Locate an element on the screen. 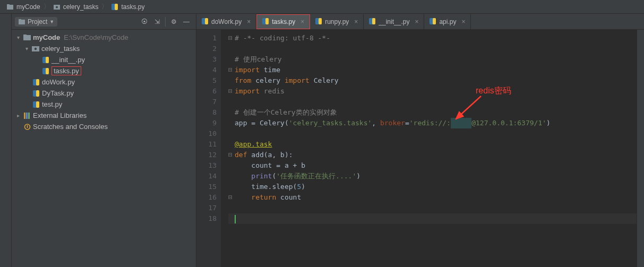 Image resolution: width=644 pixels, height=267 pixels. tree-label: External Libraries is located at coordinates (59, 116).